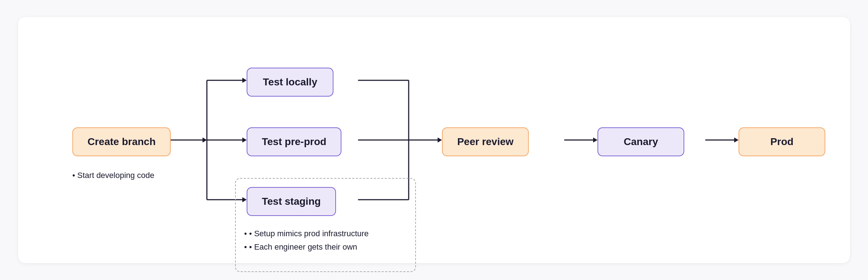 This screenshot has height=280, width=868. I want to click on test-preprod-node: Test pre-prod, so click(294, 142).